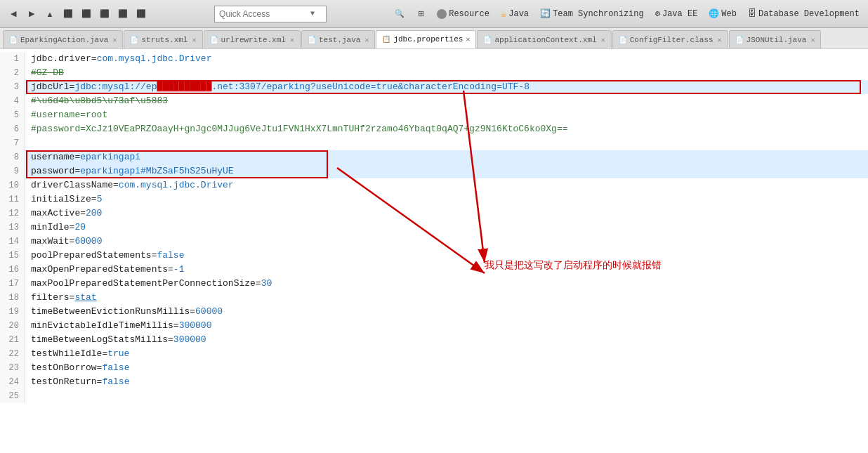  I want to click on quick-access-container: ▼, so click(270, 14).